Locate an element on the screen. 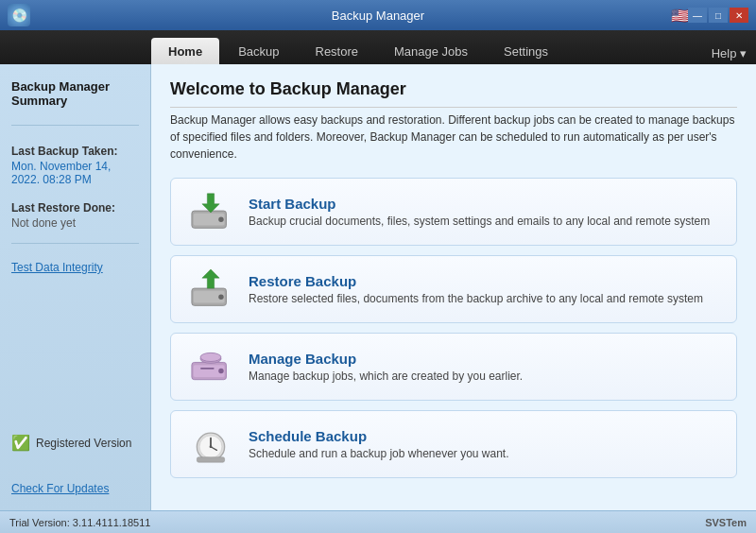 Image resolution: width=756 pixels, height=533 pixels. help-button: Help ▾ is located at coordinates (730, 53).